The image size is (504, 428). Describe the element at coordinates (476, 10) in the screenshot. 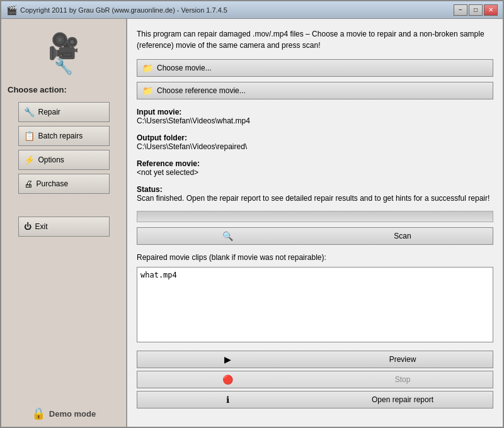

I see `maximize-button: □` at that location.